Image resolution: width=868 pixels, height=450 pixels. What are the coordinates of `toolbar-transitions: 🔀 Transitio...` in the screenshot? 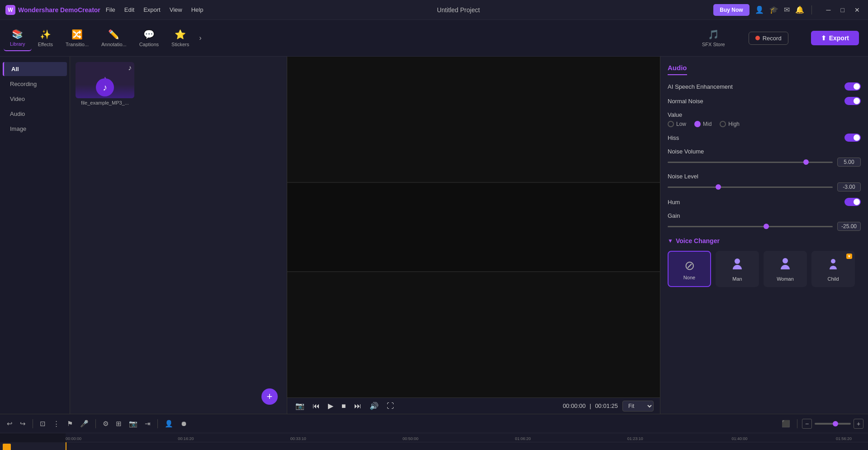 It's located at (77, 38).